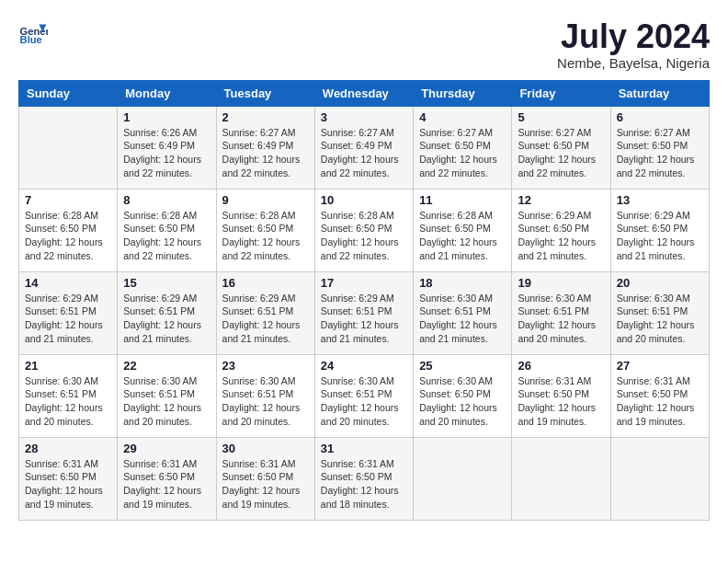 This screenshot has width=728, height=563. Describe the element at coordinates (364, 283) in the screenshot. I see `day-number: 17` at that location.